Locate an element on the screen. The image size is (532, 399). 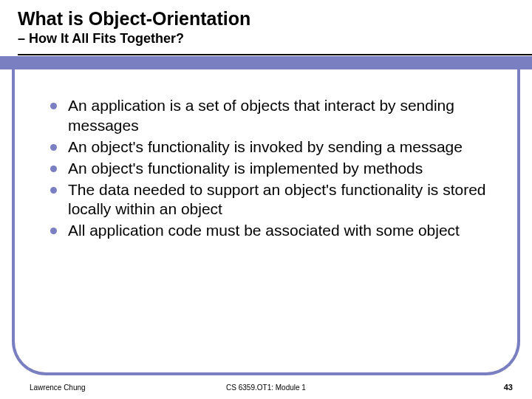
divider-line is located at coordinates (275, 55).